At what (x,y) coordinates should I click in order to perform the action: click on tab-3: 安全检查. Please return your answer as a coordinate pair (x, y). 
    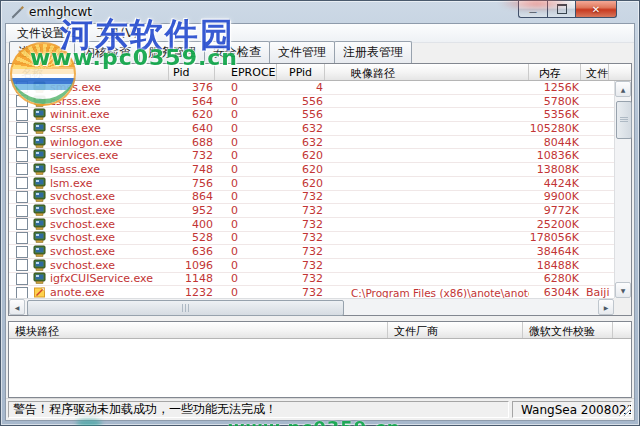
    Looking at the image, I should click on (237, 52).